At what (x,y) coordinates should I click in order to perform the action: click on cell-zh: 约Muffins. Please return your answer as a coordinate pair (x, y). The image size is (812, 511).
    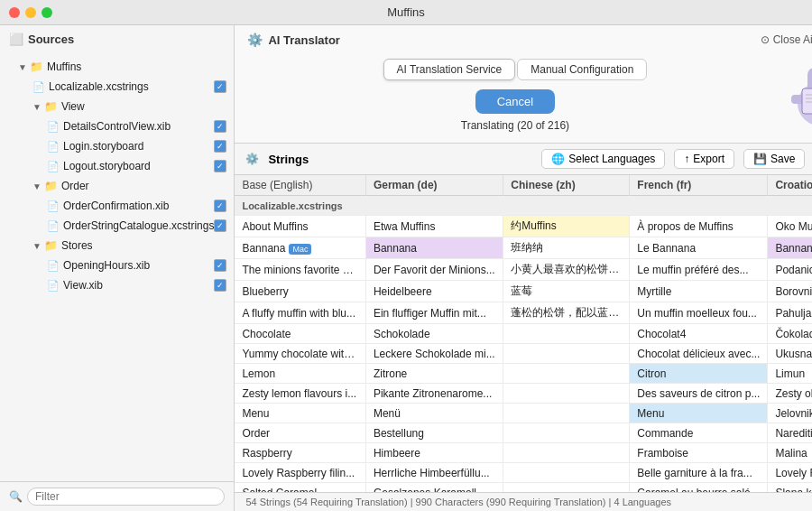
    Looking at the image, I should click on (567, 227).